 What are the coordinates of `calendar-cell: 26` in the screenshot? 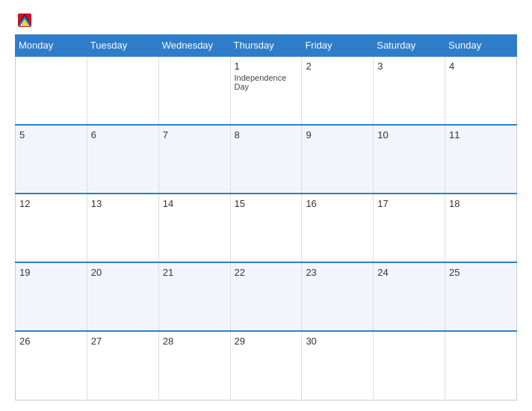 It's located at (52, 365).